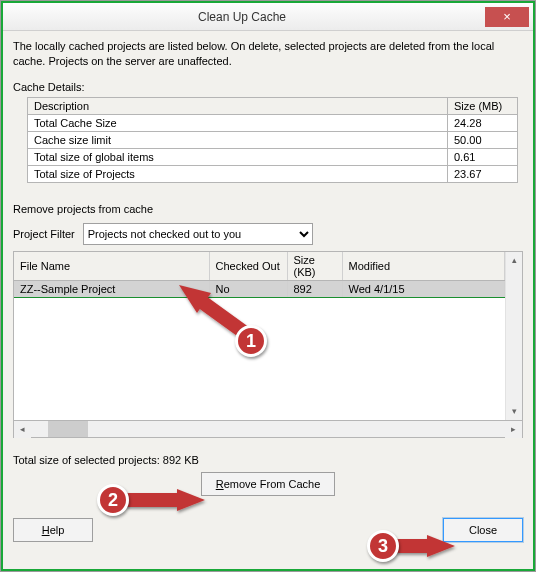 The height and width of the screenshot is (572, 536). I want to click on window-close-button: ×, so click(507, 17).